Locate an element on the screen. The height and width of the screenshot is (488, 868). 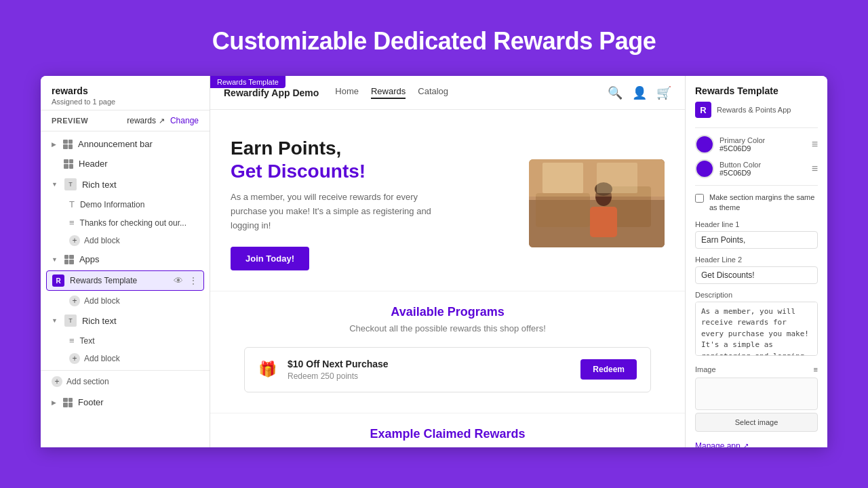
primary-color-info: Primary Color #5C06D9 is located at coordinates (763, 144).